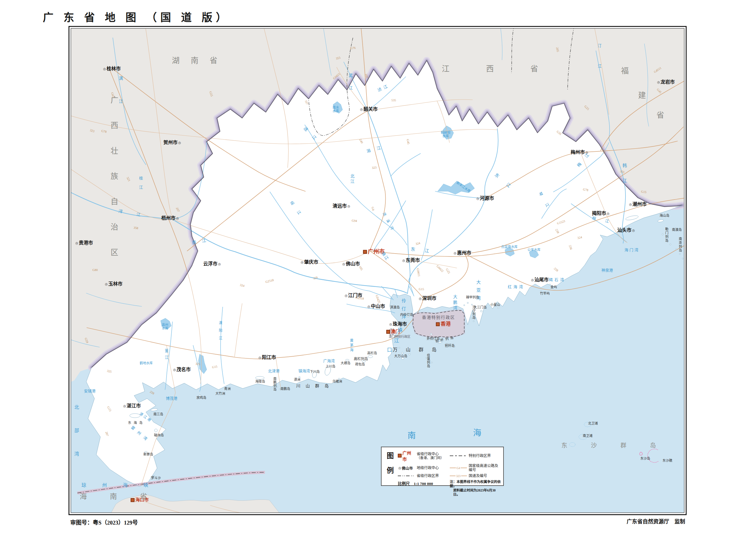  Describe the element at coordinates (475, 488) in the screenshot. I see `legend-note: 注：本图界线不作为权属争议的依据，资料截止时间为2023年6月30日。` at that location.